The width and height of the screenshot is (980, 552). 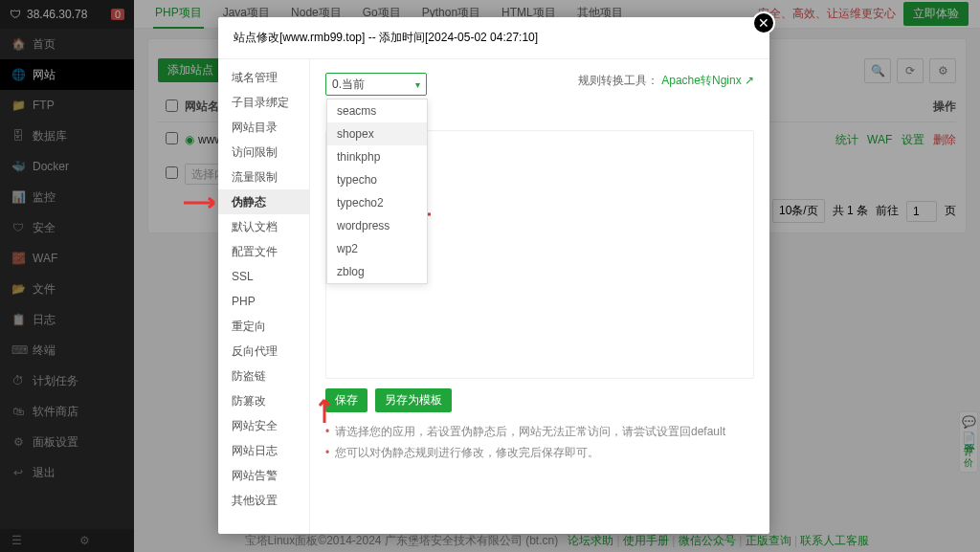 What do you see at coordinates (348, 84) in the screenshot?
I see `combo-value: 0.当前` at bounding box center [348, 84].